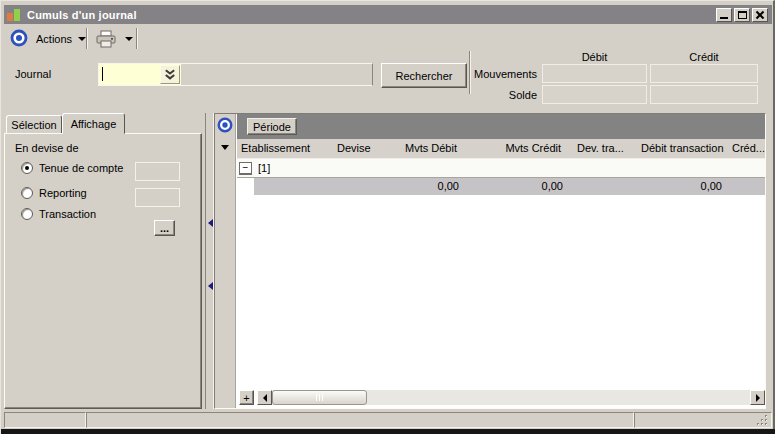 Image resolution: width=775 pixels, height=434 pixels. What do you see at coordinates (511, 398) in the screenshot?
I see `horizontal-scrollbar` at bounding box center [511, 398].